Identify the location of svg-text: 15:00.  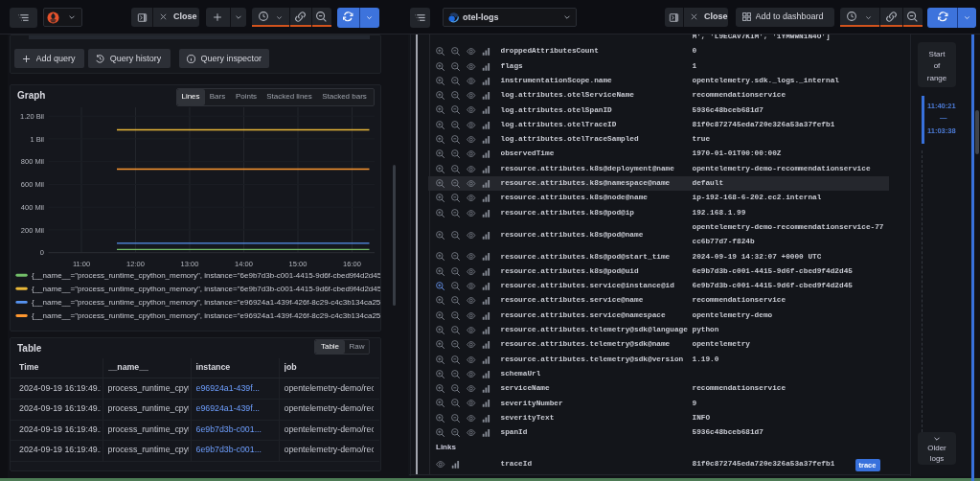
(299, 264).